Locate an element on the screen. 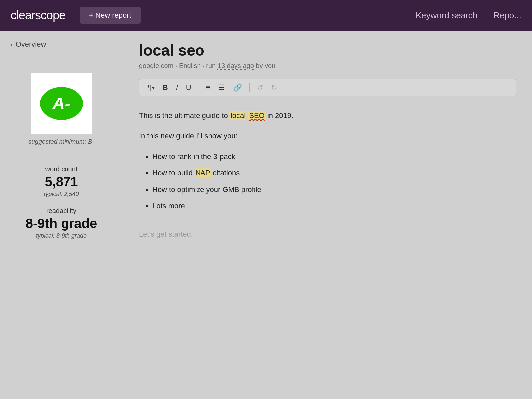 The image size is (532, 399). readability-typical: typical: 8-9th grade is located at coordinates (61, 236).